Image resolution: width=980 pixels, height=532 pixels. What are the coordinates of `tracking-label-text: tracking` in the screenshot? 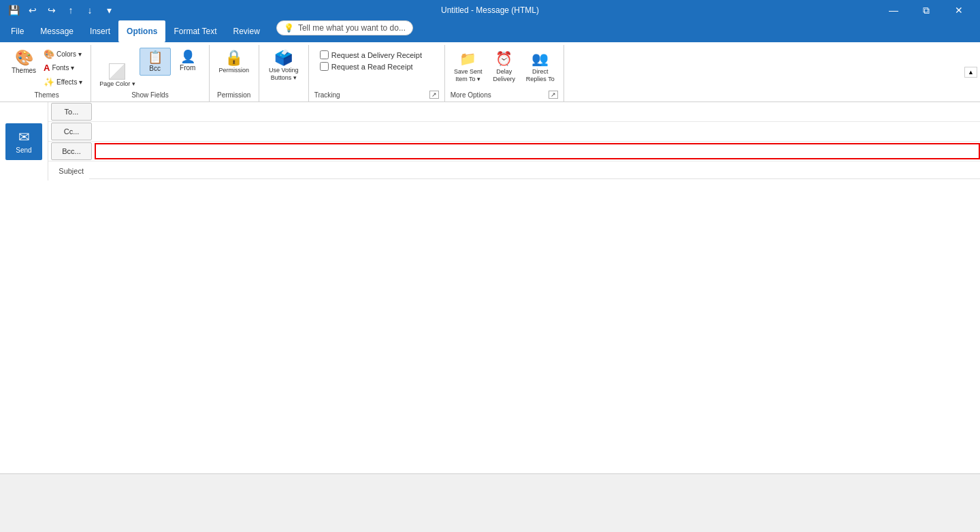 It's located at (327, 95).